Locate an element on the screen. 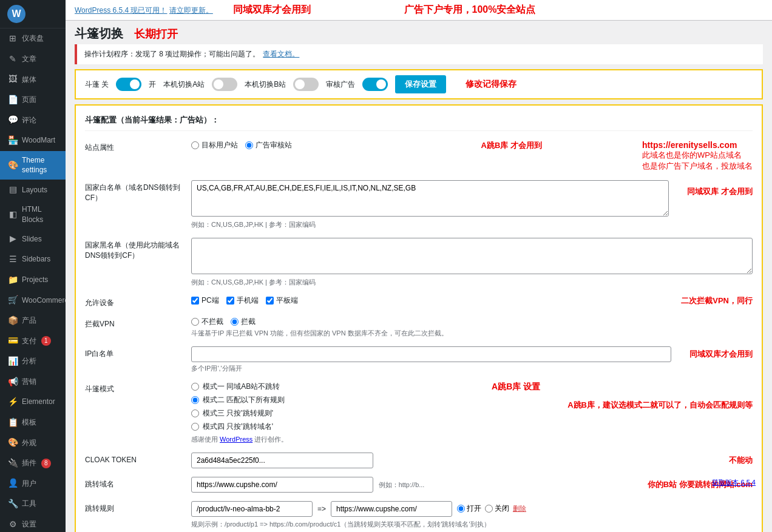  block-vpn-row: 拦截VPN 不拦截 拦截 斗篷基于IP 库已拦截 VPN 功能，但有些国家的 V… is located at coordinates (419, 328).